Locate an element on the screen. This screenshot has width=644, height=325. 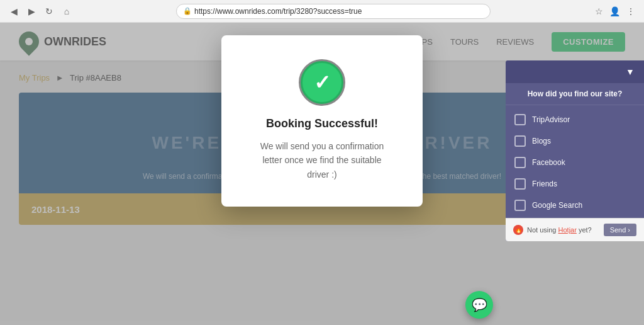
reload-button: ↻ is located at coordinates (49, 11).